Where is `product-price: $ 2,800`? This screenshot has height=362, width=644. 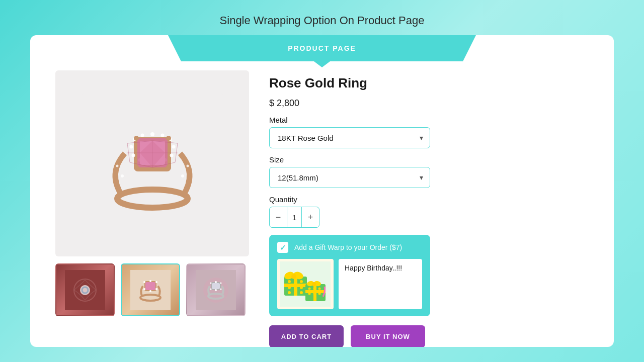
product-price: $ 2,800 is located at coordinates (429, 104).